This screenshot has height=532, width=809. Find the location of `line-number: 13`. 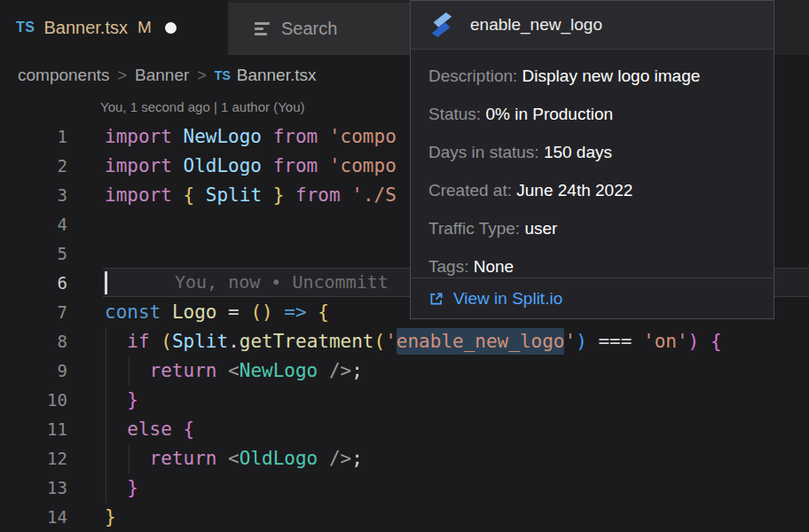

line-number: 13 is located at coordinates (34, 488).